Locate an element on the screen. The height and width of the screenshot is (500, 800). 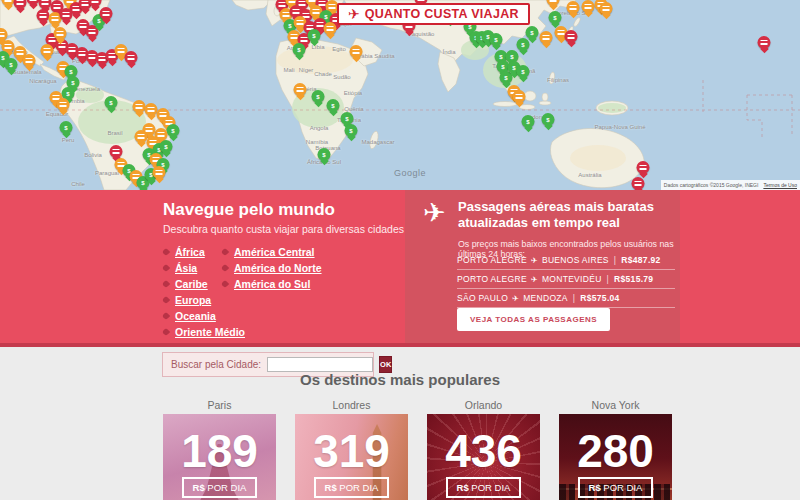
destination-price: 436 is located at coordinates (484, 451).